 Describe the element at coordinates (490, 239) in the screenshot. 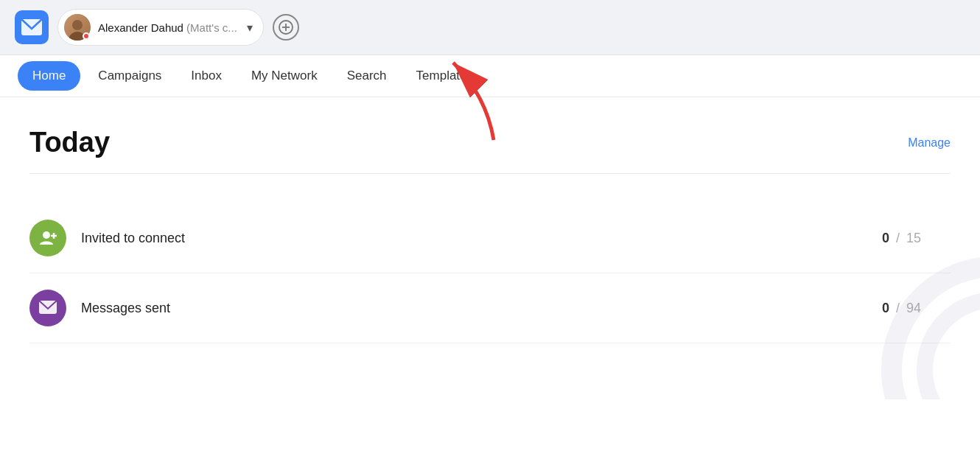

I see `stat-row-invite: Invited to connect 0 / 15` at that location.